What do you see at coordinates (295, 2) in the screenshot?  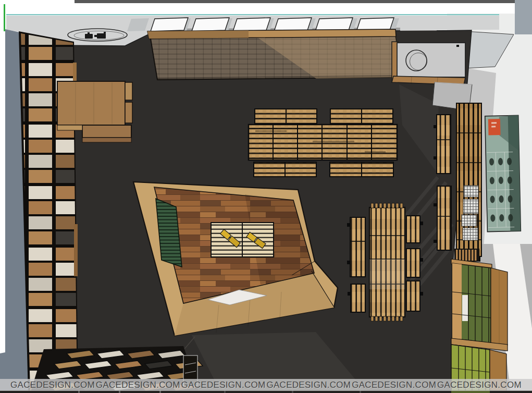 I see `top-frame-bar` at bounding box center [295, 2].